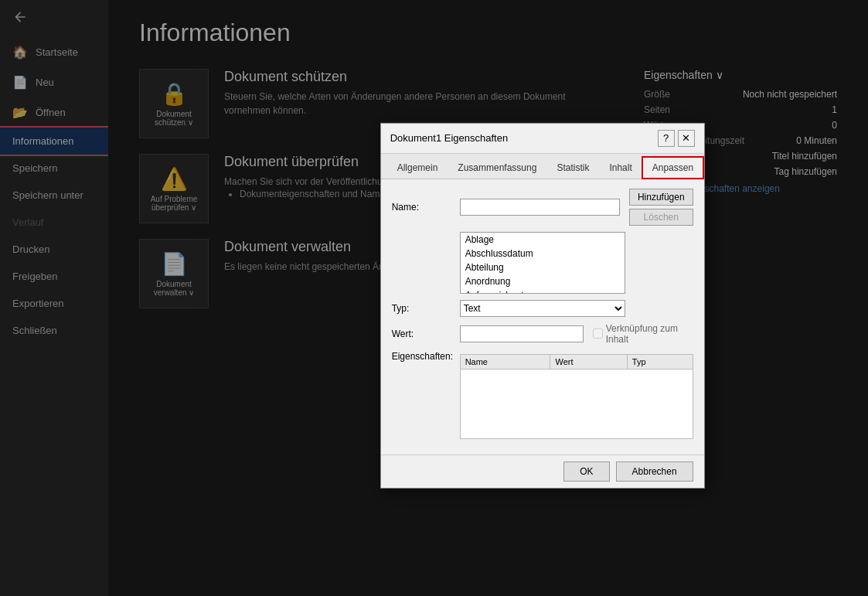  What do you see at coordinates (449, 138) in the screenshot?
I see `dialog-title: Dokument1 Eigenschaften` at bounding box center [449, 138].